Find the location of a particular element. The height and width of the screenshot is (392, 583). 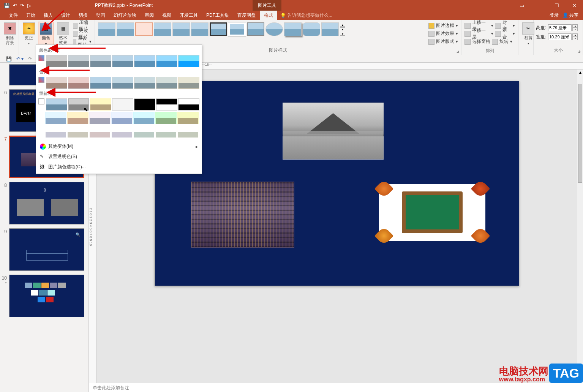

qat-save-icon: 💾 is located at coordinates (9, 59).